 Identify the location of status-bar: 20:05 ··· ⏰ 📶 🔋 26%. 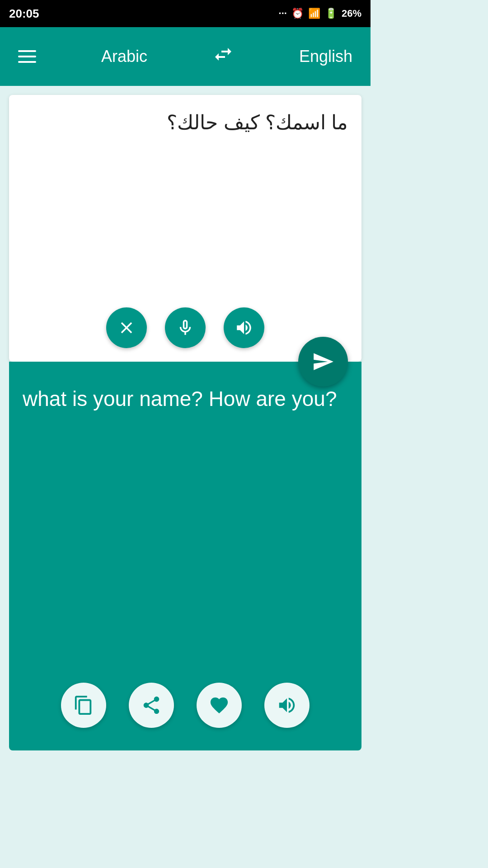
(185, 14).